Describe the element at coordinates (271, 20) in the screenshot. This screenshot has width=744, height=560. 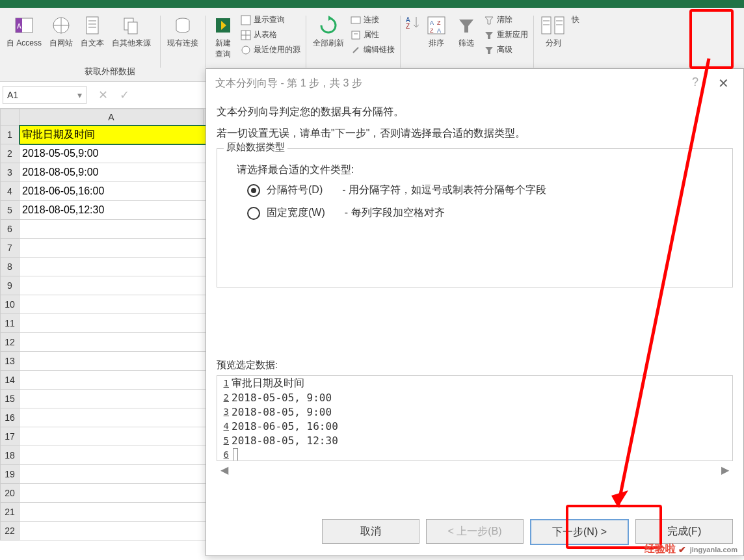
I see `show-query-button: 显示查询` at that location.